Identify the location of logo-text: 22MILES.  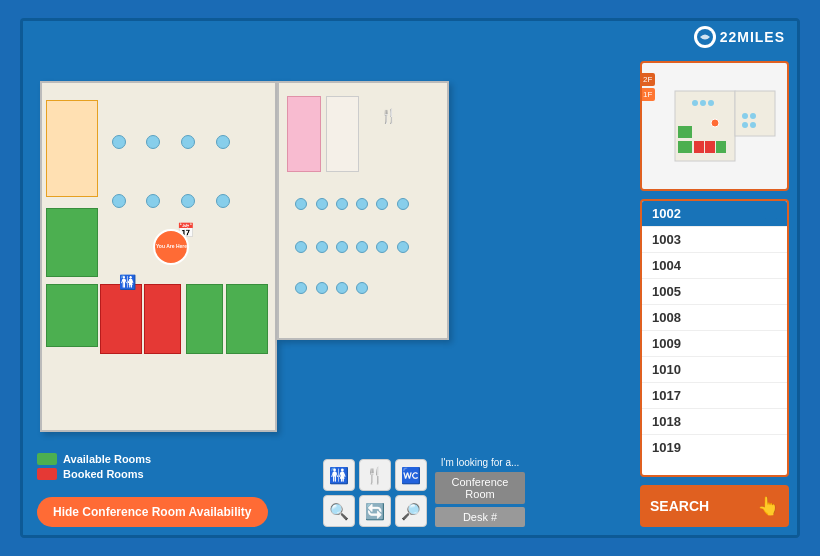
(752, 37).